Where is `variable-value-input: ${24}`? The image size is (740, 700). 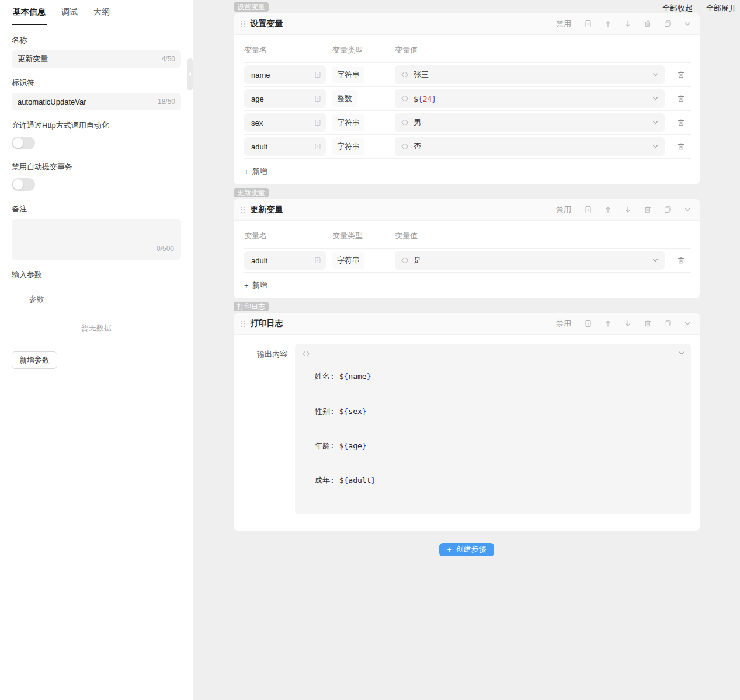 variable-value-input: ${24} is located at coordinates (530, 99).